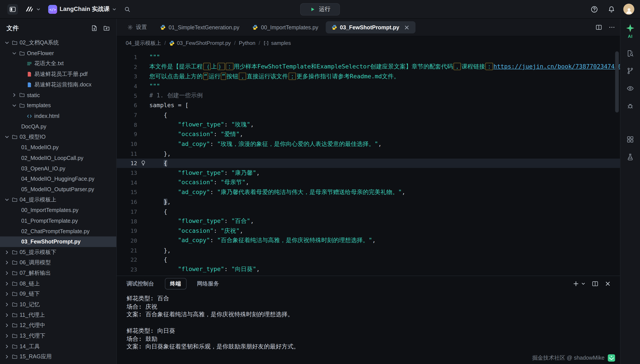 Image resolution: width=640 pixels, height=364 pixels. Describe the element at coordinates (200, 43) in the screenshot. I see `breadcrumb-item: 03_FewShotPrompt.py` at that location.